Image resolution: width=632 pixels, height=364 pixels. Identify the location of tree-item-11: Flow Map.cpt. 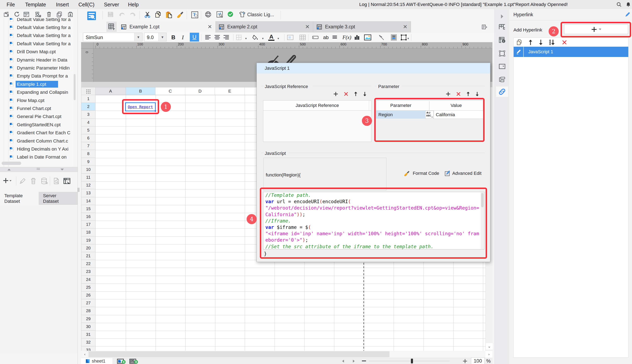
(37, 100).